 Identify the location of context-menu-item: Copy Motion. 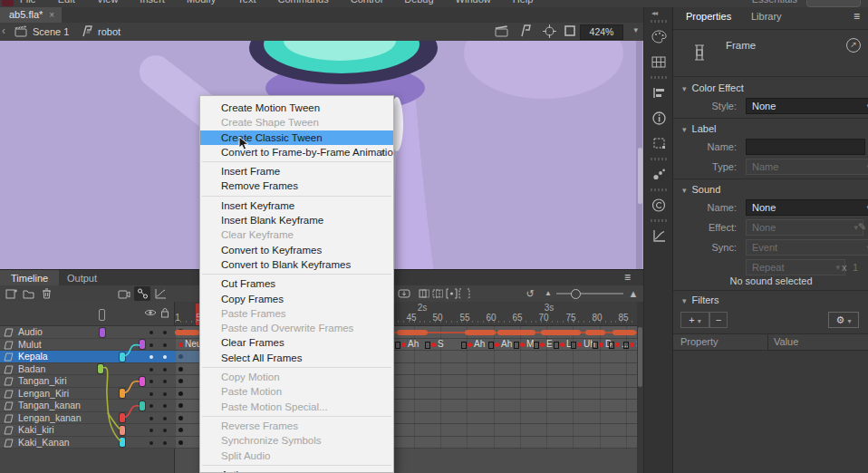
(297, 377).